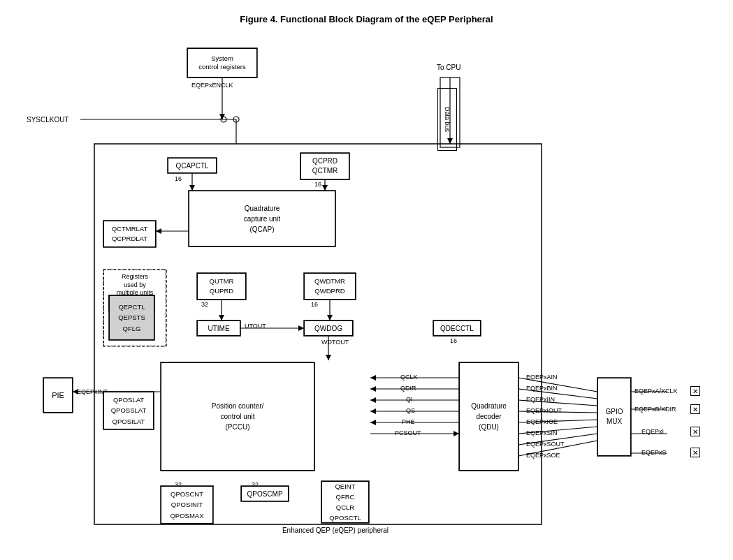  What do you see at coordinates (544, 411) in the screenshot?
I see `eqepxiout-label: EQEPxIOUT` at bounding box center [544, 411].